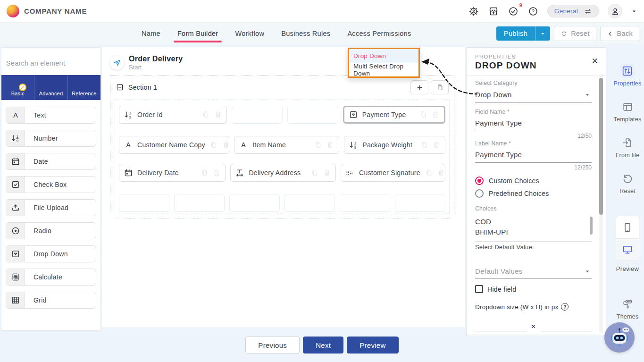  I want to click on previous-button: Previous, so click(273, 345).